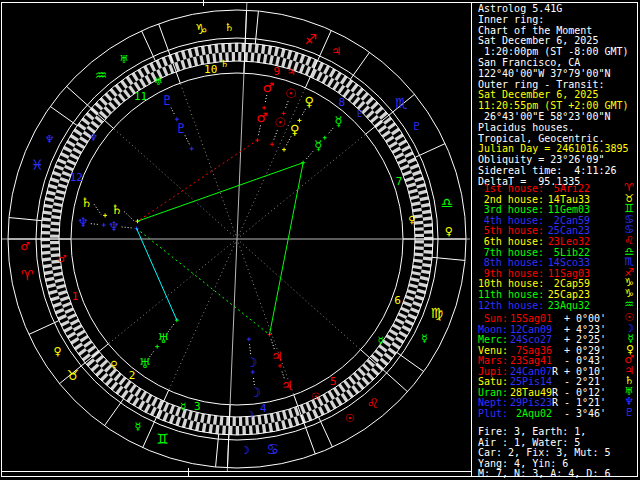  What do you see at coordinates (87, 202) in the screenshot?
I see `transit-saturn-glyph: ♄` at bounding box center [87, 202].